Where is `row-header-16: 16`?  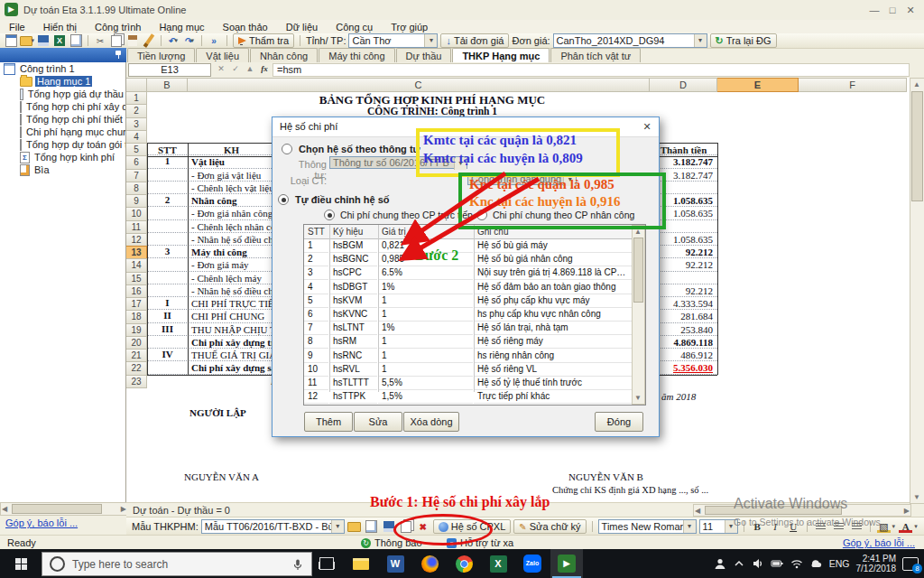
row-header-16: 16 is located at coordinates (137, 291).